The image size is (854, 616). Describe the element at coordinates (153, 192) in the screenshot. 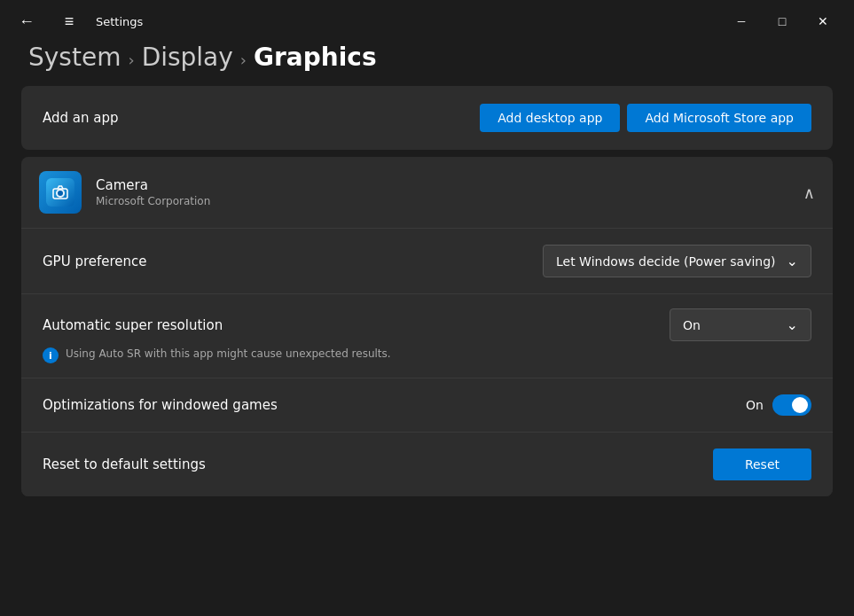

I see `camera-app-info: Camera Microsoft Corporation` at that location.